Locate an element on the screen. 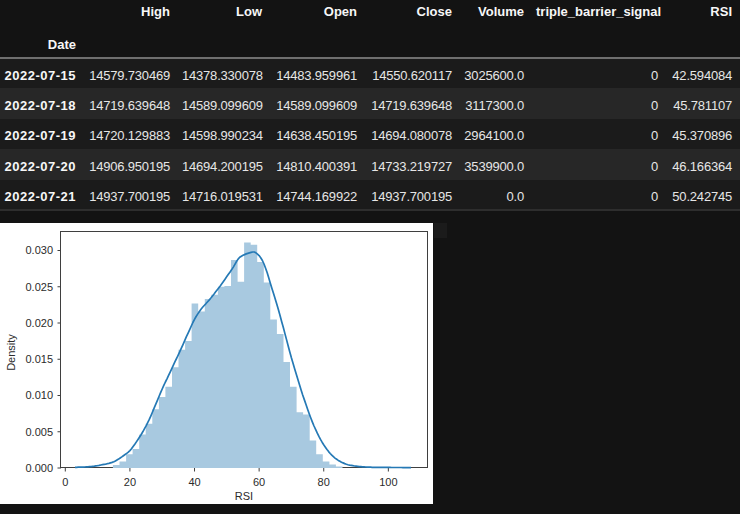  svg-text: 100 is located at coordinates (388, 482).